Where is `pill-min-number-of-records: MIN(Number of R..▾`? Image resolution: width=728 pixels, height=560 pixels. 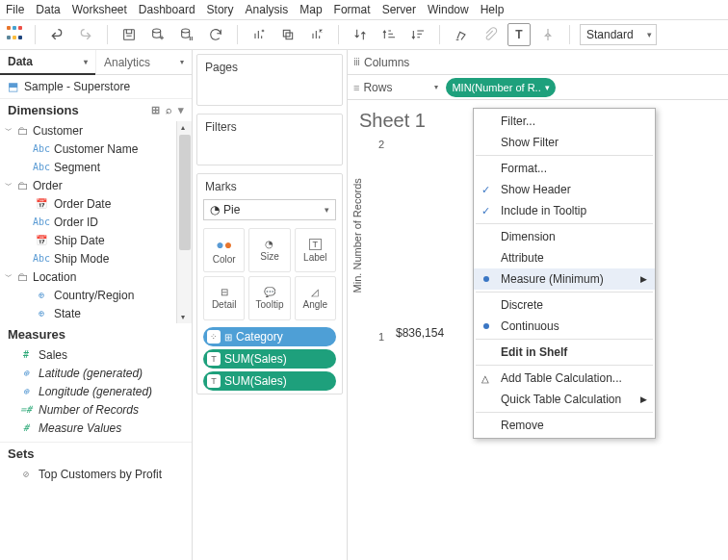
pill-min-number-of-records: MIN(Number of R..▾ is located at coordinates (501, 88).